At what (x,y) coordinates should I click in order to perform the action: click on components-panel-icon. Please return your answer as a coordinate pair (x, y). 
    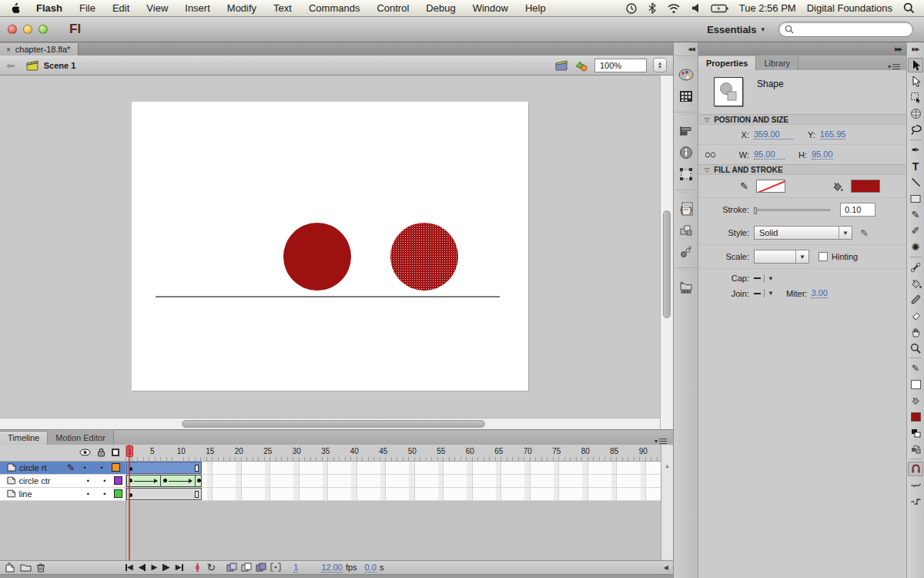
    Looking at the image, I should click on (686, 230).